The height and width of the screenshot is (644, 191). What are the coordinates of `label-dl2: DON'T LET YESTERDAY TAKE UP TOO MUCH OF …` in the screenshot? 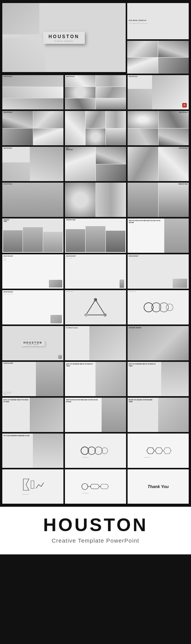 It's located at (144, 365).